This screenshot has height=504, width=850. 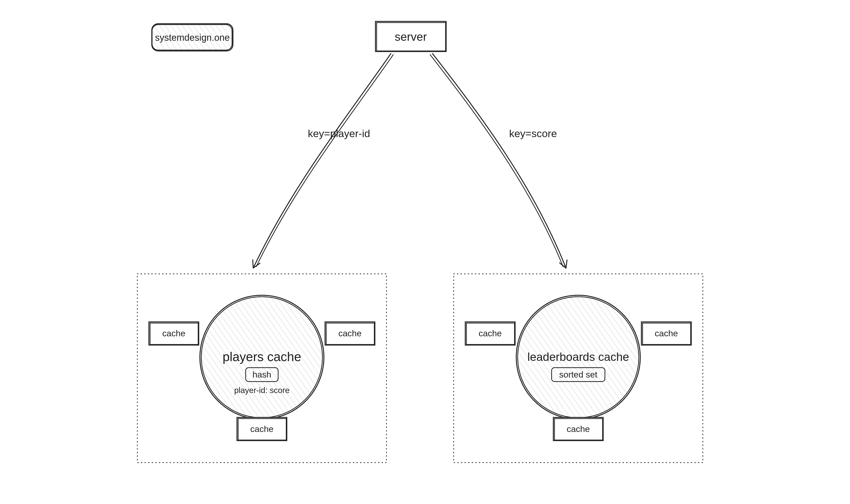 I want to click on server-node: server, so click(x=411, y=36).